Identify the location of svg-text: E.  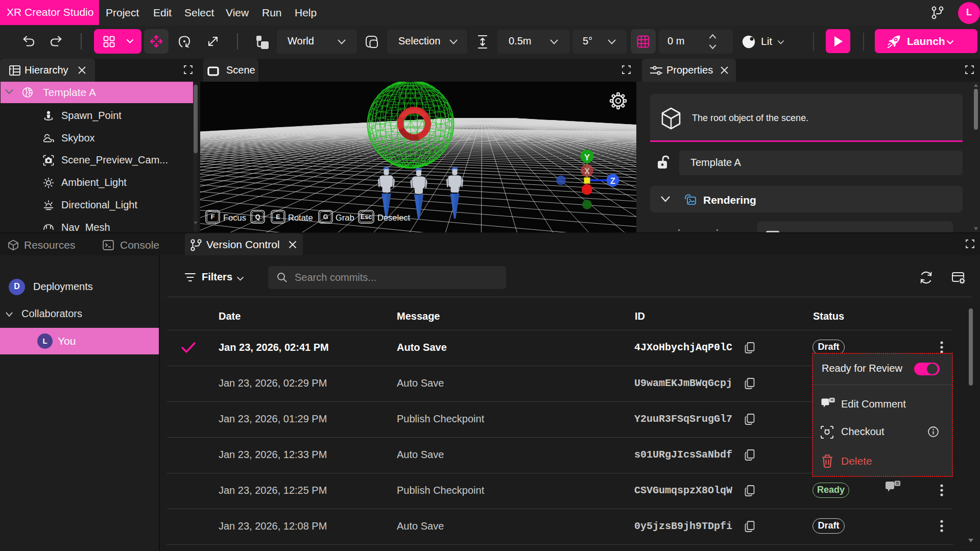
(278, 217).